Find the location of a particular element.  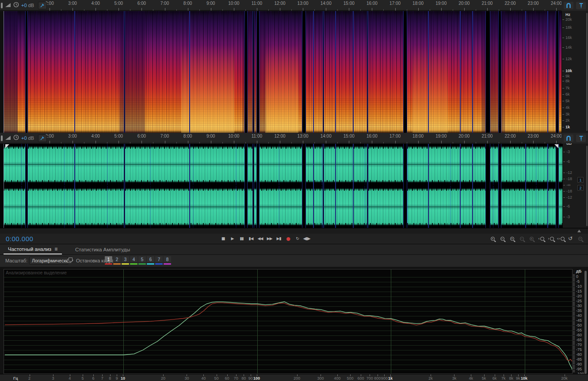

zoom-in-left-edge-button: ‹ is located at coordinates (541, 239).